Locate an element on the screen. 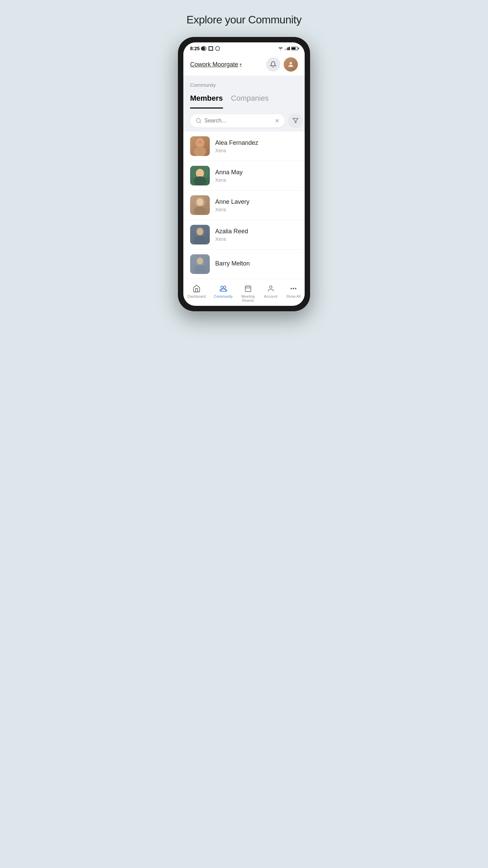 Image resolution: width=488 pixels, height=868 pixels. nav-account: Account is located at coordinates (270, 293).